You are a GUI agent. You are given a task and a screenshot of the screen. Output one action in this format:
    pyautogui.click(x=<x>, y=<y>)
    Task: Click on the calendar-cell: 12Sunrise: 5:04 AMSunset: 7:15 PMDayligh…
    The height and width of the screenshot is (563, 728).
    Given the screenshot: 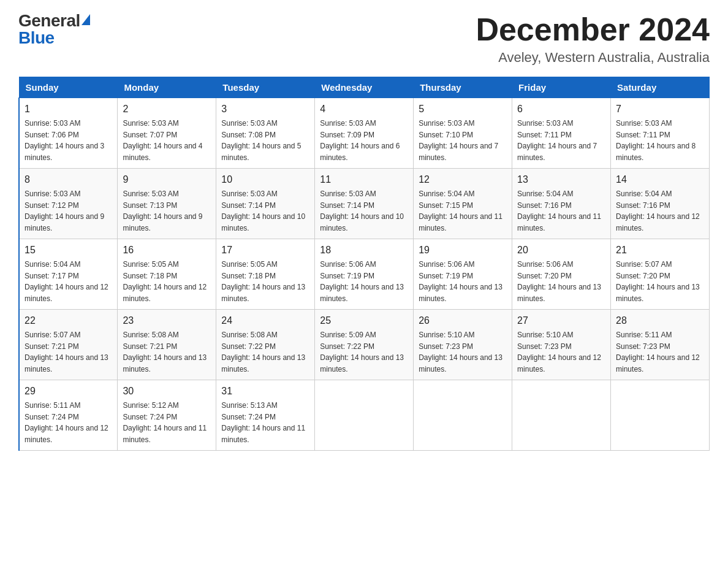 What is the action you would take?
    pyautogui.click(x=463, y=204)
    